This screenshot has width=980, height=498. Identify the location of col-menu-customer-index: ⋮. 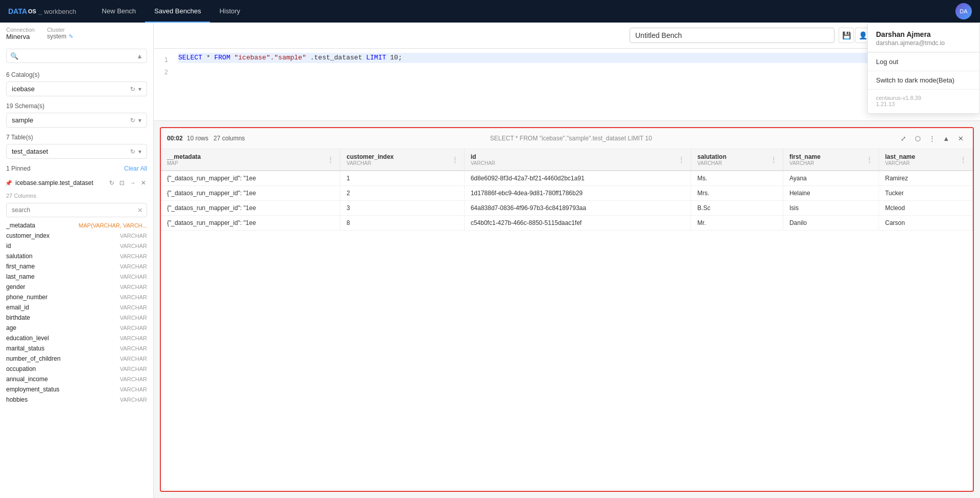
(455, 160).